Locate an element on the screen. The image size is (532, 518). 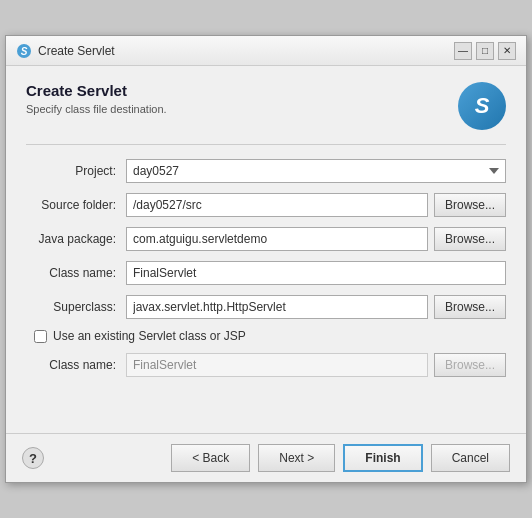
window-controls: — □ ✕ is located at coordinates (485, 51).